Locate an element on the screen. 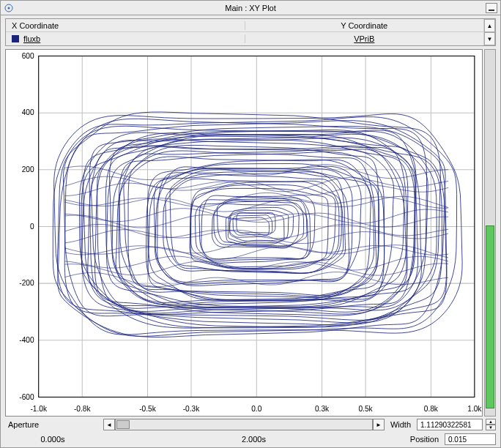  width-spinner: ▲ ▼ is located at coordinates (491, 425).